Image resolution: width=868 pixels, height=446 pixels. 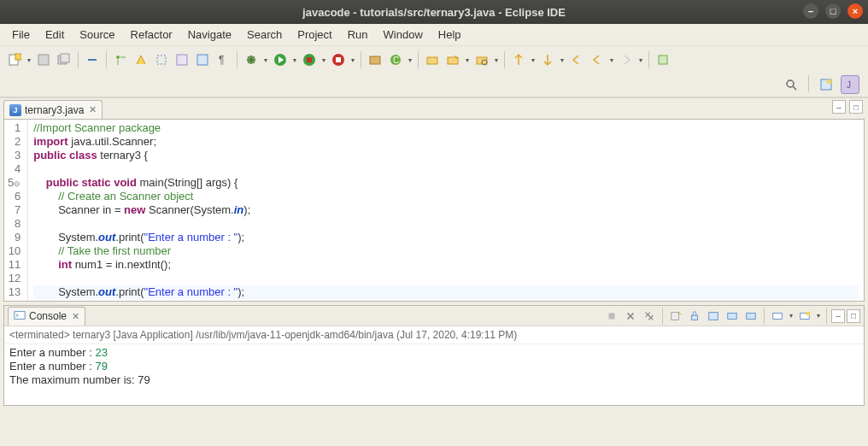 I want to click on menu-file: File, so click(x=21, y=34).